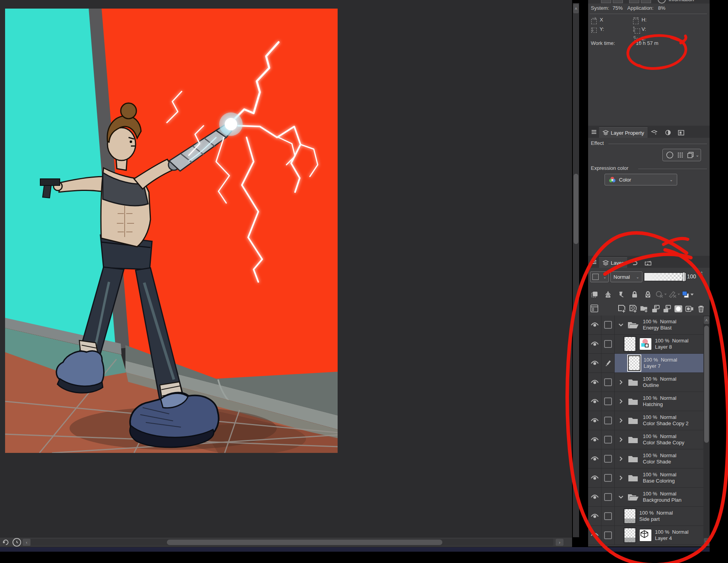 Image resolution: width=728 pixels, height=563 pixels. Describe the element at coordinates (644, 309) in the screenshot. I see `new-folder-icon` at that location.